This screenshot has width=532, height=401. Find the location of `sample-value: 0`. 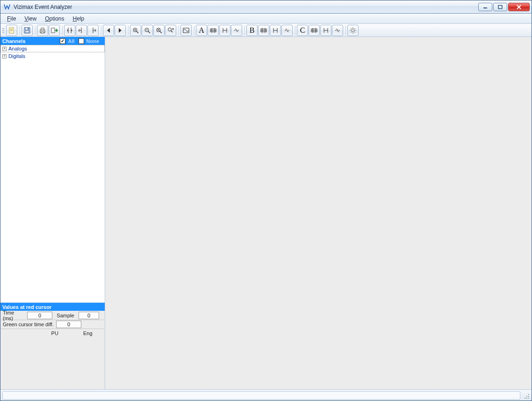

sample-value: 0 is located at coordinates (89, 315).